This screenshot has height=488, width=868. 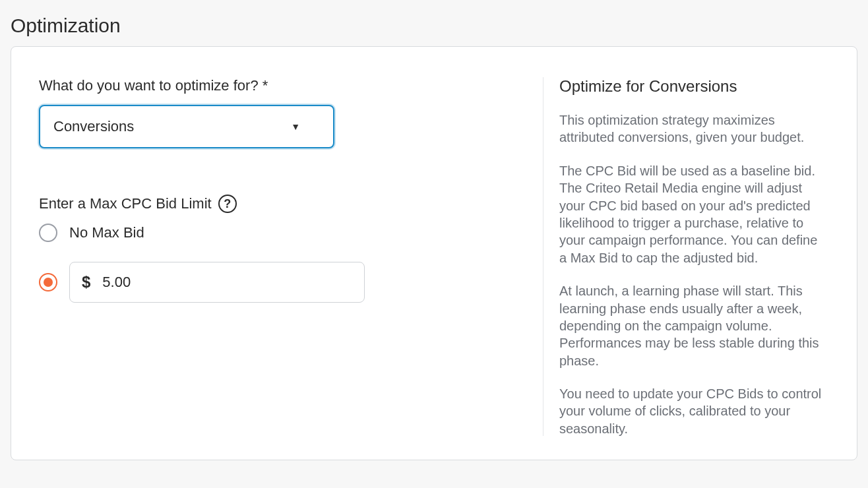 What do you see at coordinates (48, 282) in the screenshot?
I see `radio-custom-bid` at bounding box center [48, 282].